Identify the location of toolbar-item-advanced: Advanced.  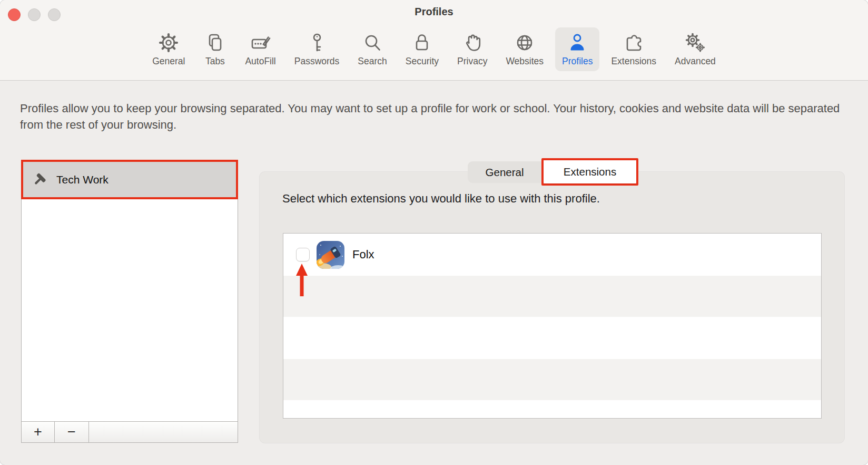
(695, 50).